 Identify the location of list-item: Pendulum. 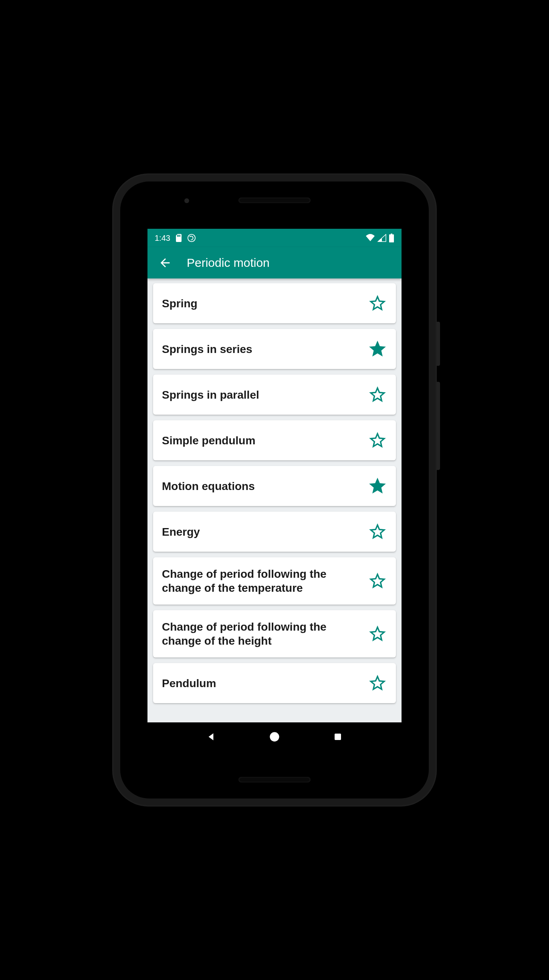
(274, 683).